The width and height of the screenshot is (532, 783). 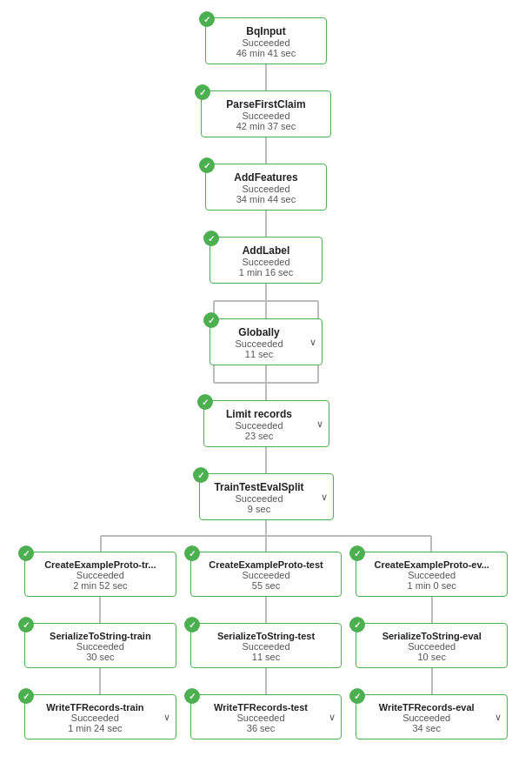 What do you see at coordinates (266, 565) in the screenshot?
I see `createexampleproto-test-title: CreateExampleProto-test` at bounding box center [266, 565].